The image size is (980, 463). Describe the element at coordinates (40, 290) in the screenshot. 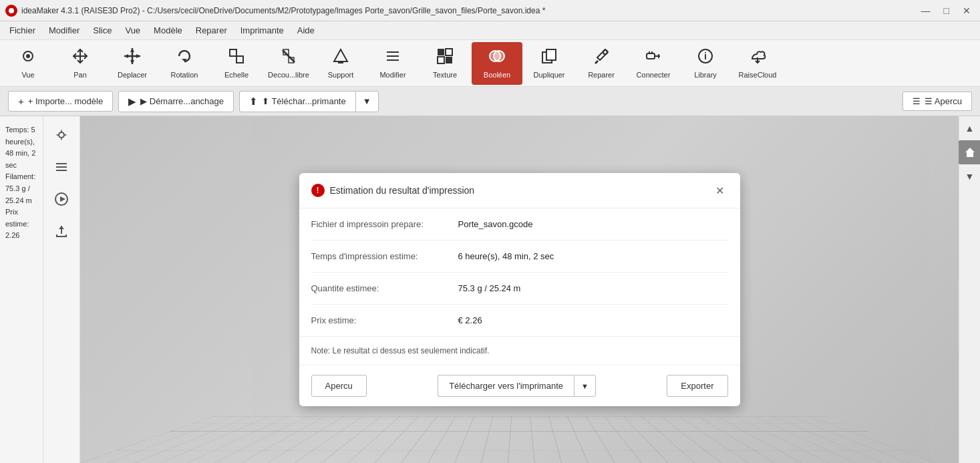

I see `left-panel: Temps: 5 heure(s), 48 min, 2 sec Filamen…` at that location.